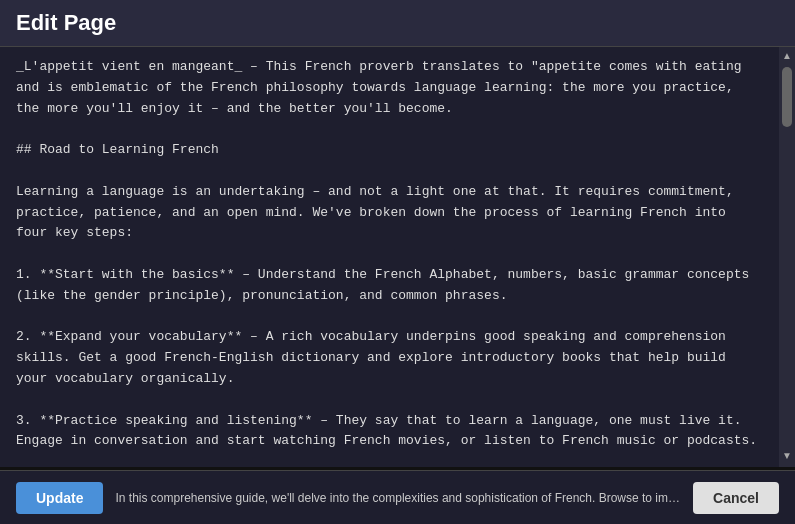  What do you see at coordinates (736, 498) in the screenshot?
I see `cancel-button: Cancel` at bounding box center [736, 498].